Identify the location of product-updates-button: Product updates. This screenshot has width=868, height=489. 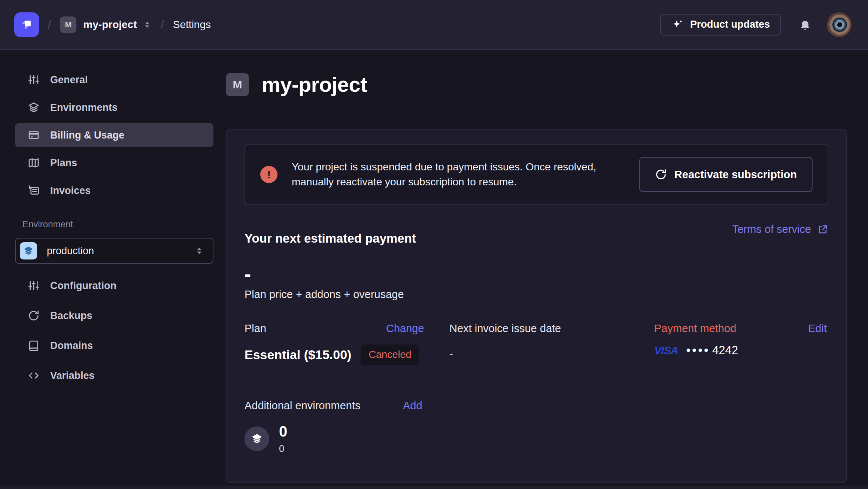
(720, 25).